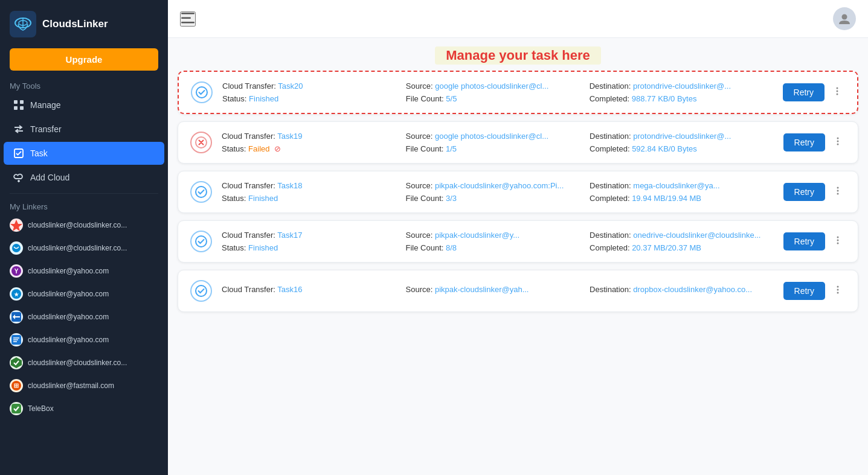 The height and width of the screenshot is (475, 868). I want to click on task18-actions: Retry, so click(814, 192).